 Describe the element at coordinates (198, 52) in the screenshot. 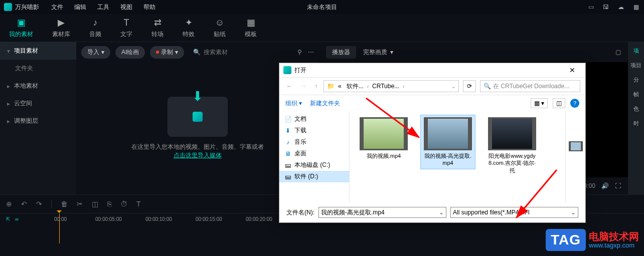

I see `media-toolbar: 导入▾ AI绘画 录制▾ 🔍 ⚲ ⋯` at that location.